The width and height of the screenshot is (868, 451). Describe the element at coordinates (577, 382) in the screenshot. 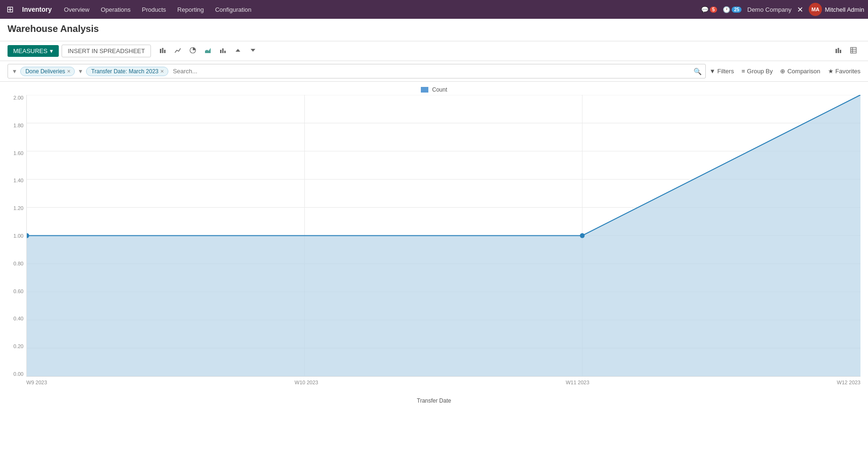

I see `x-label-w11: W11 2023` at that location.